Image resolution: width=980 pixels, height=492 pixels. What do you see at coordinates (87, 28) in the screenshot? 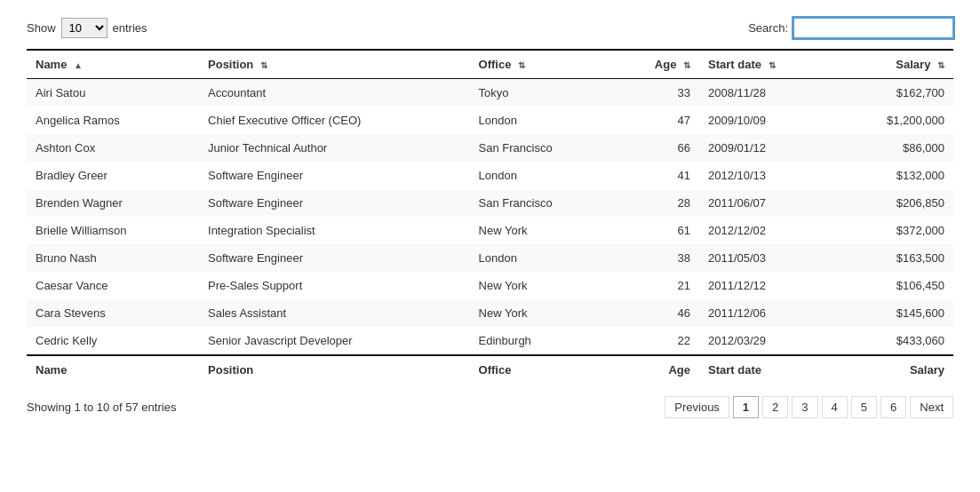
I see `show-entries: Show 10 25 50 100 entries` at bounding box center [87, 28].